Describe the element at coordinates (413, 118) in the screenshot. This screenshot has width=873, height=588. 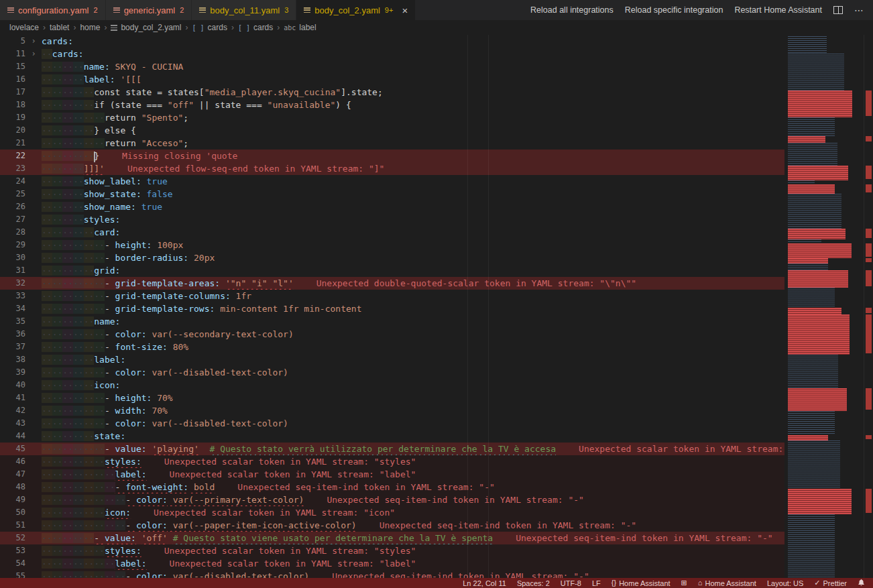
I see `code-line-content: ············return "Spento";` at that location.